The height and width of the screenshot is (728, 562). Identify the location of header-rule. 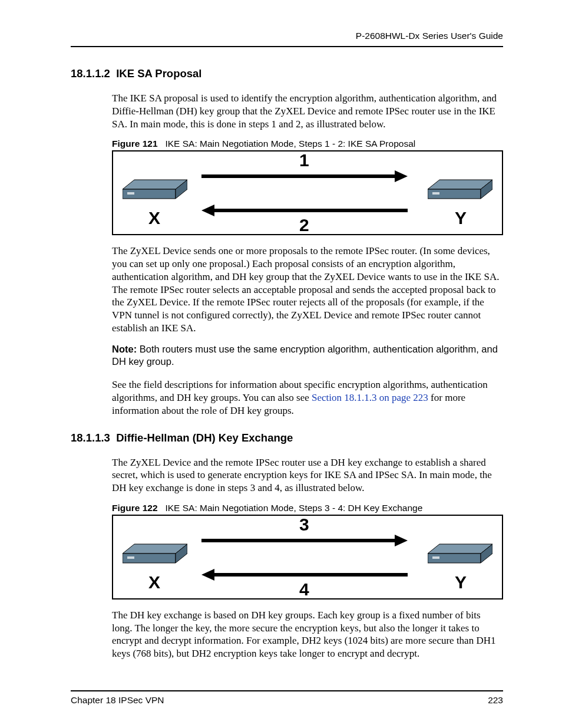
(287, 47).